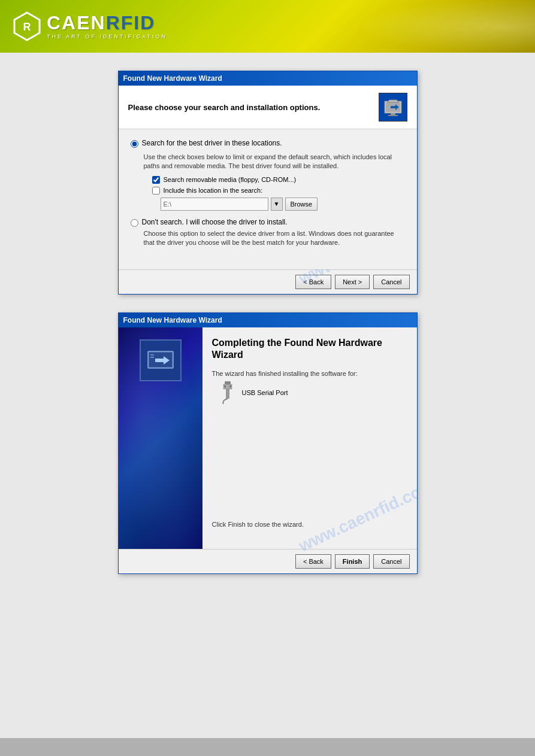  I want to click on wizard1-header-text: Please choose your search and installati…, so click(253, 108).